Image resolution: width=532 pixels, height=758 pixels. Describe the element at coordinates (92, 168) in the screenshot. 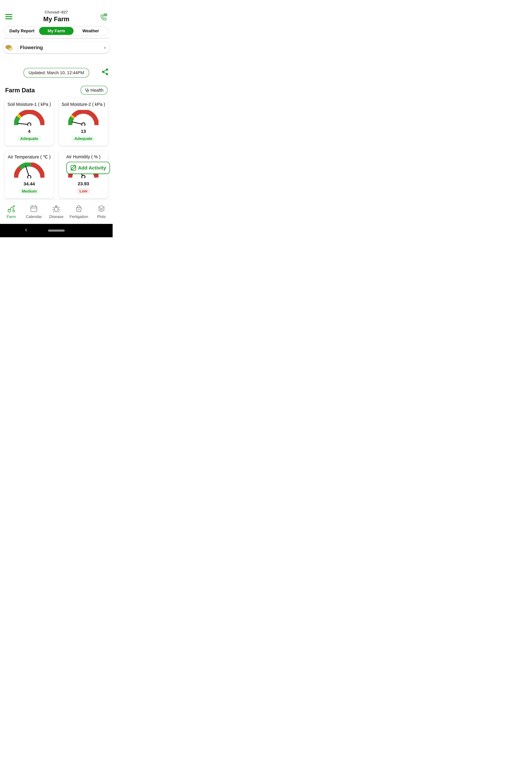

I see `add-activity-label: Add Activity` at that location.